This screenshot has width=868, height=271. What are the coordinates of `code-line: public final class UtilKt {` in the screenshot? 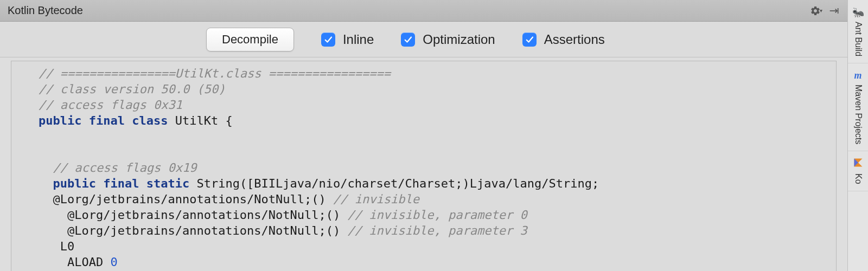 It's located at (435, 120).